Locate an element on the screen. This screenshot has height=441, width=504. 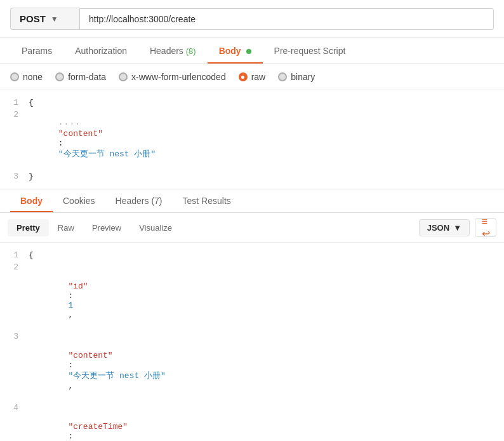
radio-circle-none is located at coordinates (15, 77).